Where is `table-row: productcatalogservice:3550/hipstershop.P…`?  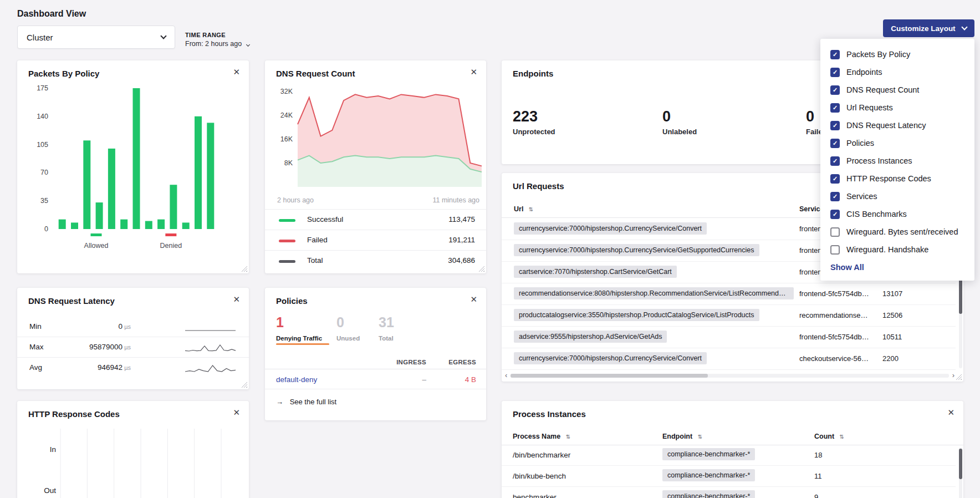 table-row: productcatalogservice:3550/hipstershop.P… is located at coordinates (728, 316).